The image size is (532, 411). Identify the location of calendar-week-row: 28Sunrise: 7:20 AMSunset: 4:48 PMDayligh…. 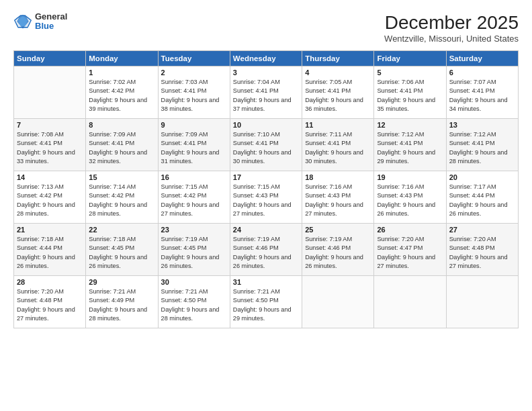
(266, 302).